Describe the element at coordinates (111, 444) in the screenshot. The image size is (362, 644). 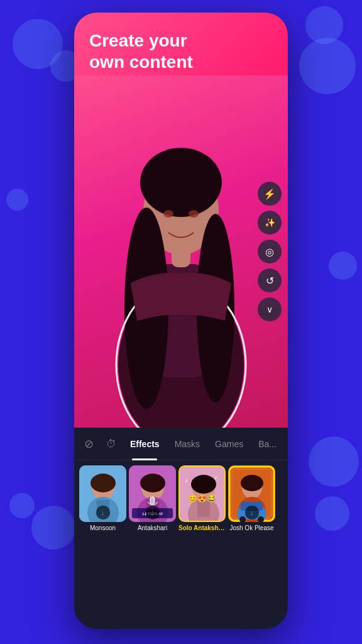
I see `timer-icon: ⏱` at that location.